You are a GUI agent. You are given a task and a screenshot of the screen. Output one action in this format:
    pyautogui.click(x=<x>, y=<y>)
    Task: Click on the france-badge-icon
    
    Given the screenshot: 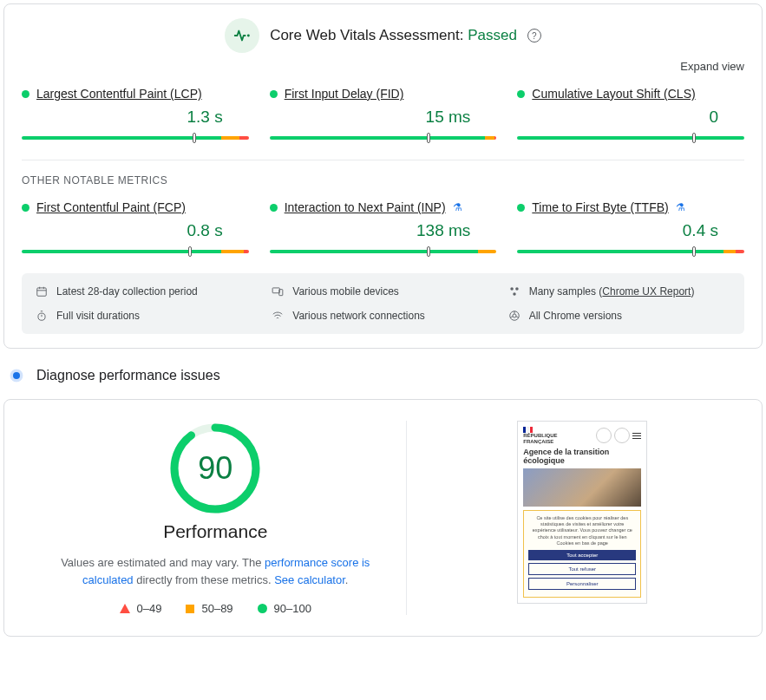 What is the action you would take?
    pyautogui.click(x=622, y=435)
    